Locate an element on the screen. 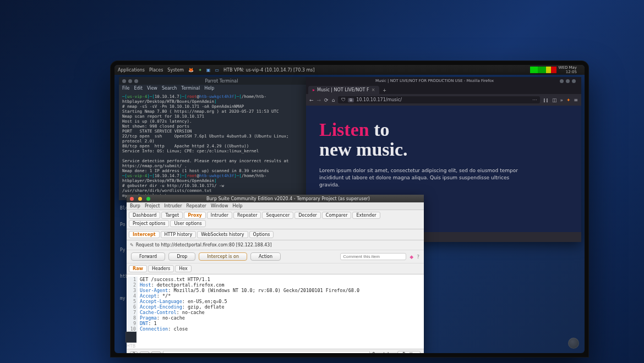 This screenshot has width=644, height=363. burp-main-tabs: DashboardTargetProxyIntruderRepeaterSequ… is located at coordinates (275, 220).